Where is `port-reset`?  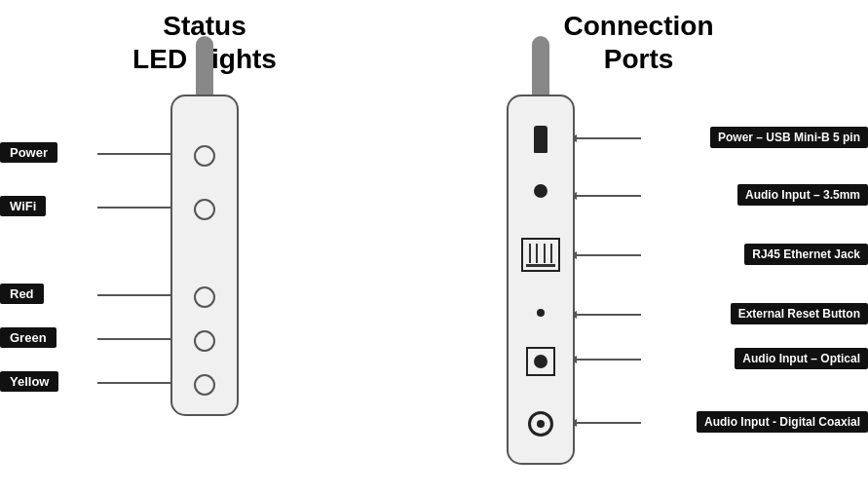 port-reset is located at coordinates (541, 313).